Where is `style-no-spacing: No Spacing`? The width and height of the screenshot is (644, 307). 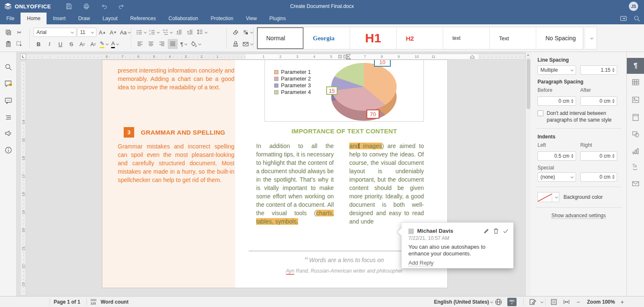
style-no-spacing: No Spacing is located at coordinates (559, 38).